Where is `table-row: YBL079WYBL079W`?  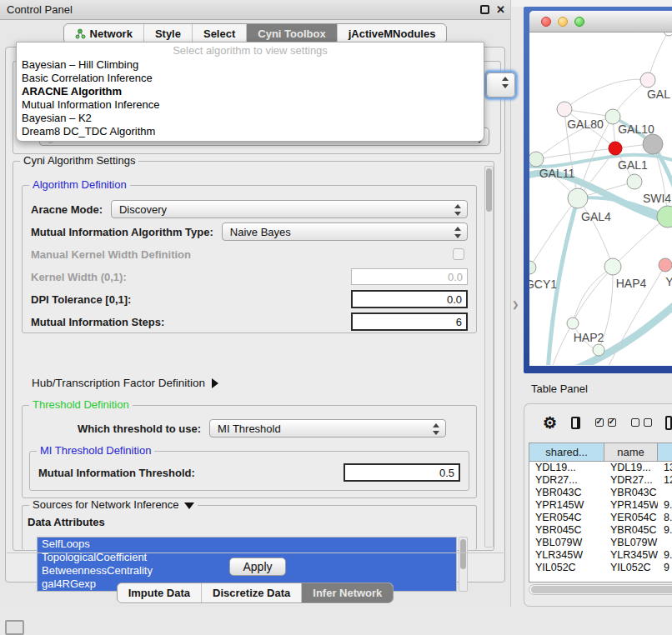 table-row: YBL079WYBL079W is located at coordinates (600, 543).